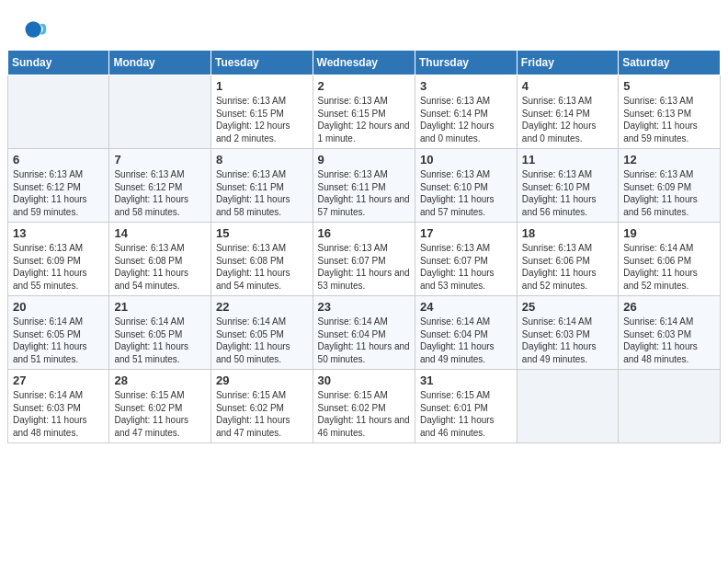  What do you see at coordinates (59, 234) in the screenshot?
I see `day-number: 13` at bounding box center [59, 234].